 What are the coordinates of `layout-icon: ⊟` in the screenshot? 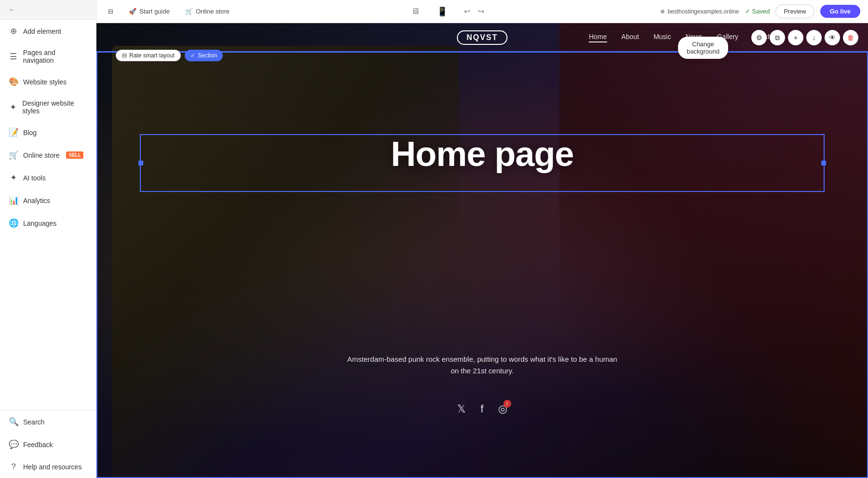 It's located at (111, 12).